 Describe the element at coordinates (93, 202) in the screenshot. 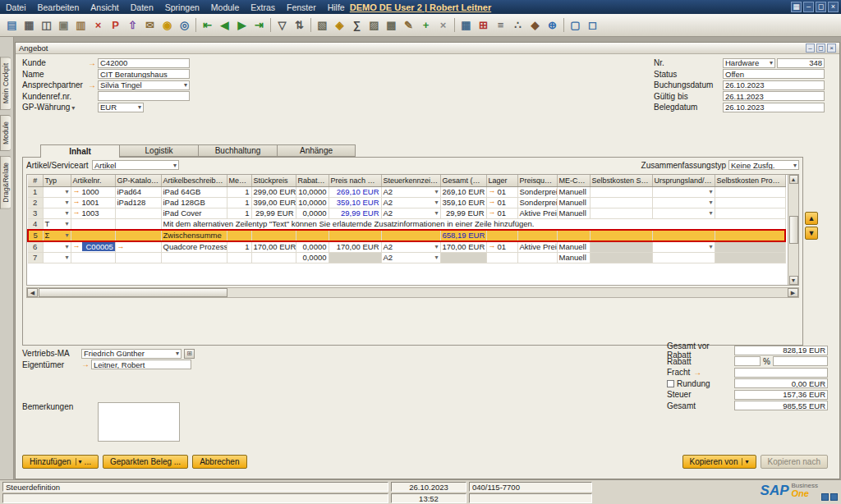

I see `grid-cell: →1001` at that location.